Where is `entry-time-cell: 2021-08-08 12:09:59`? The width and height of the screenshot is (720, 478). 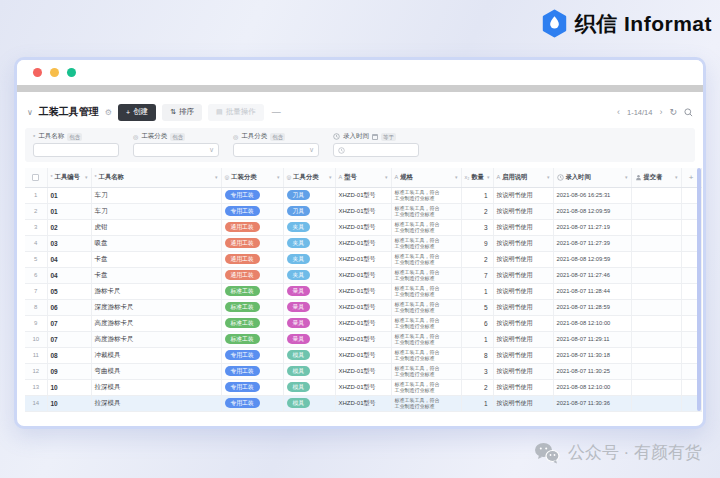 entry-time-cell: 2021-08-08 12:09:59 is located at coordinates (592, 211).